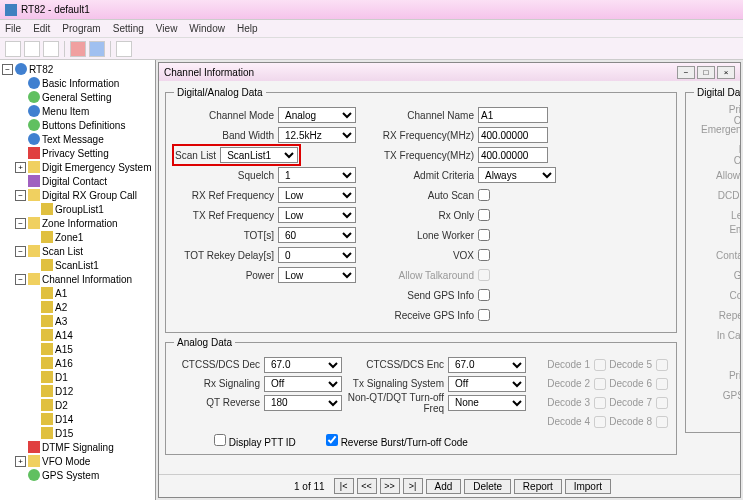  What do you see at coordinates (78, 307) in the screenshot?
I see `tree-item: A2` at bounding box center [78, 307].